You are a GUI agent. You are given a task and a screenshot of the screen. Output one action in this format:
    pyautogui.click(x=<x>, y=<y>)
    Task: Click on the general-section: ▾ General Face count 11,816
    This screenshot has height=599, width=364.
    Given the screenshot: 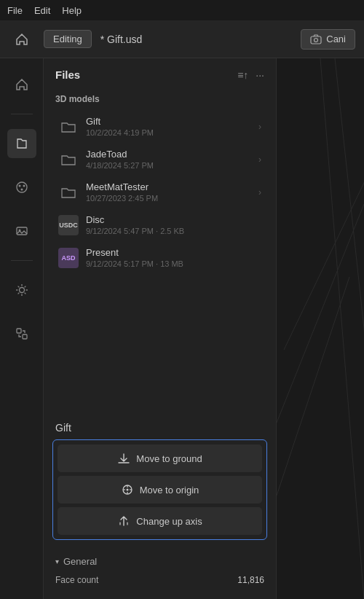 What is the action you would take?
    pyautogui.click(x=160, y=570)
    